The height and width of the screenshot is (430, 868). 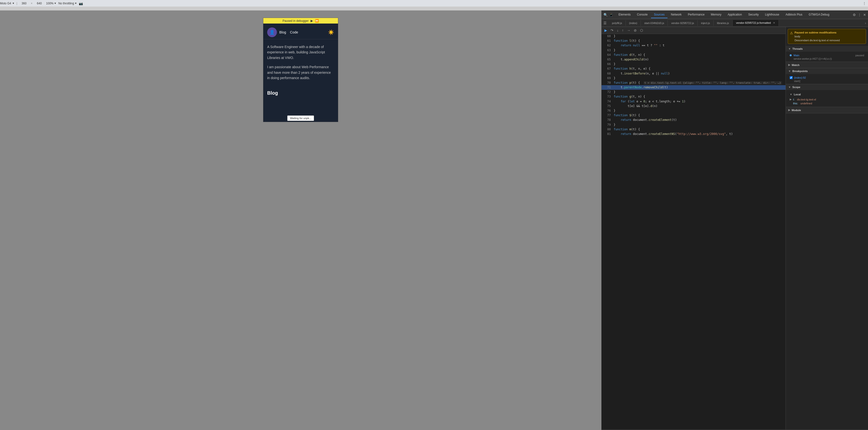 I want to click on tab-application: Application, so click(x=735, y=15).